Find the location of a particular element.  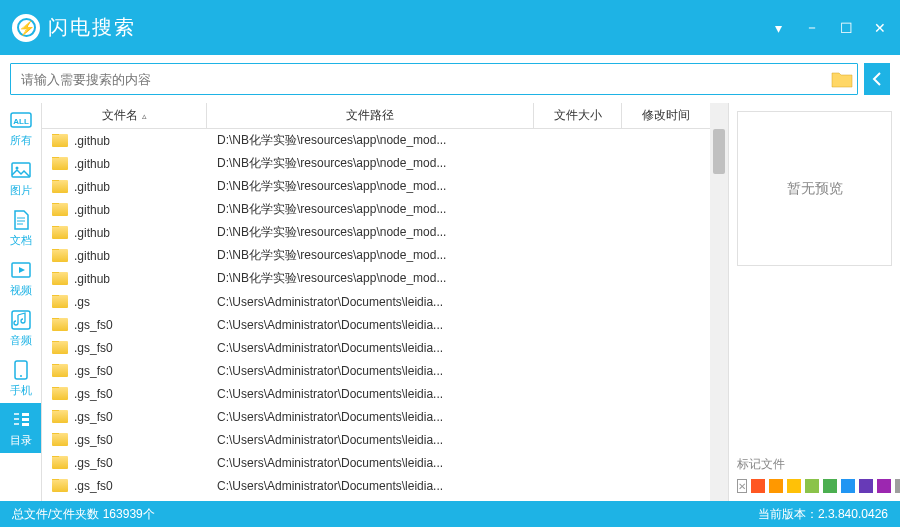

title-bar: 闪电搜索 ▾ － ☐ ✕ is located at coordinates (450, 28).